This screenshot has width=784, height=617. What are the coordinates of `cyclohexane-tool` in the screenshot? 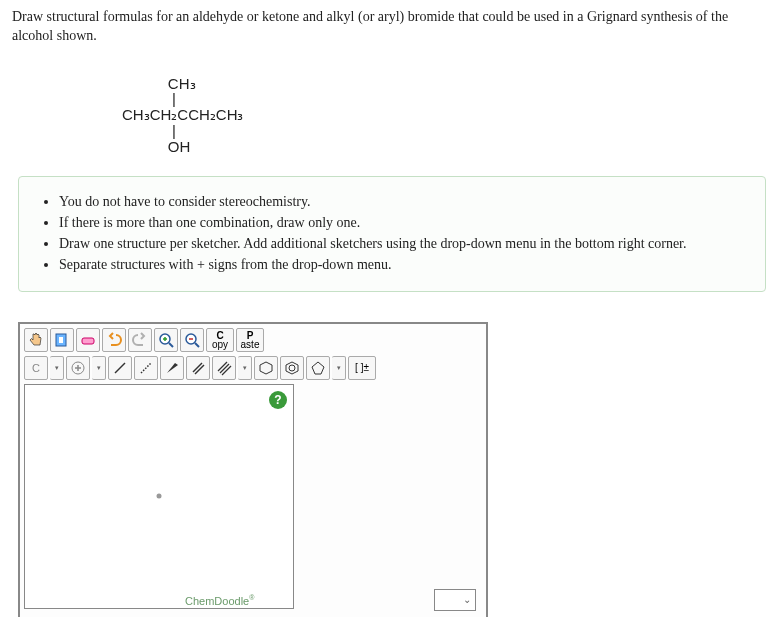 It's located at (266, 368).